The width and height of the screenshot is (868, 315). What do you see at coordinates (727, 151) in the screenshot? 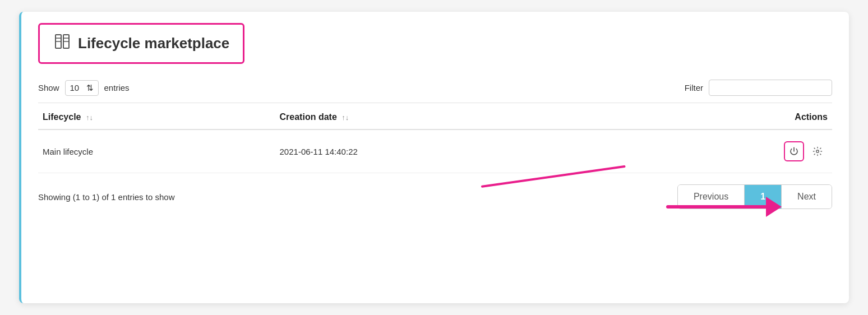
I see `cell-actions` at bounding box center [727, 151].